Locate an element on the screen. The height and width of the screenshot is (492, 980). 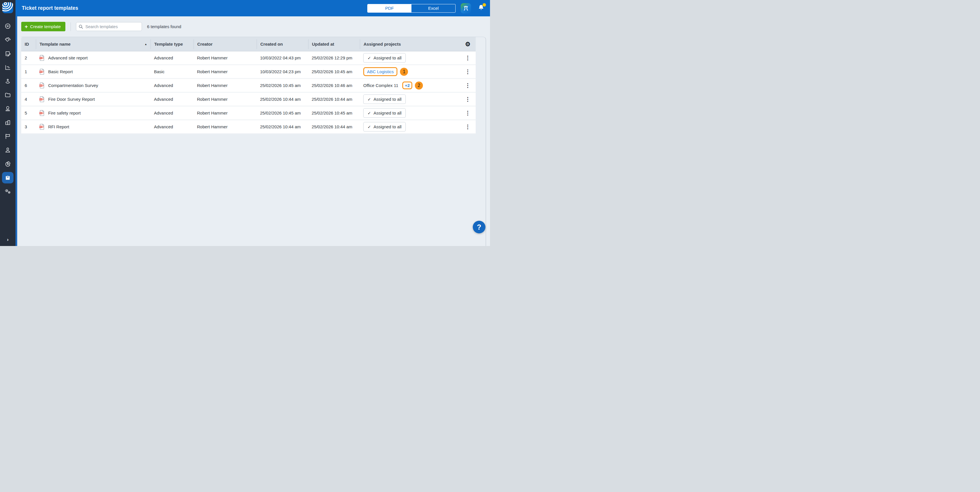
search-input is located at coordinates (109, 27).